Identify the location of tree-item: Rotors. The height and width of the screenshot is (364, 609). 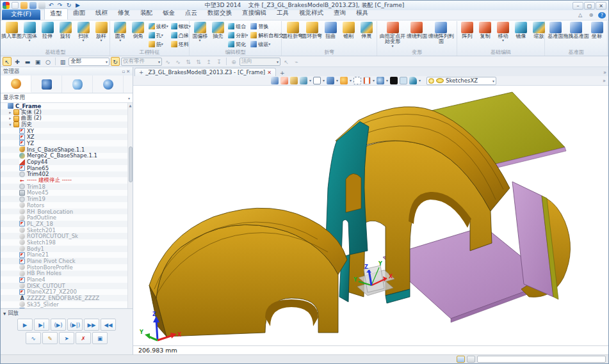
(64, 205).